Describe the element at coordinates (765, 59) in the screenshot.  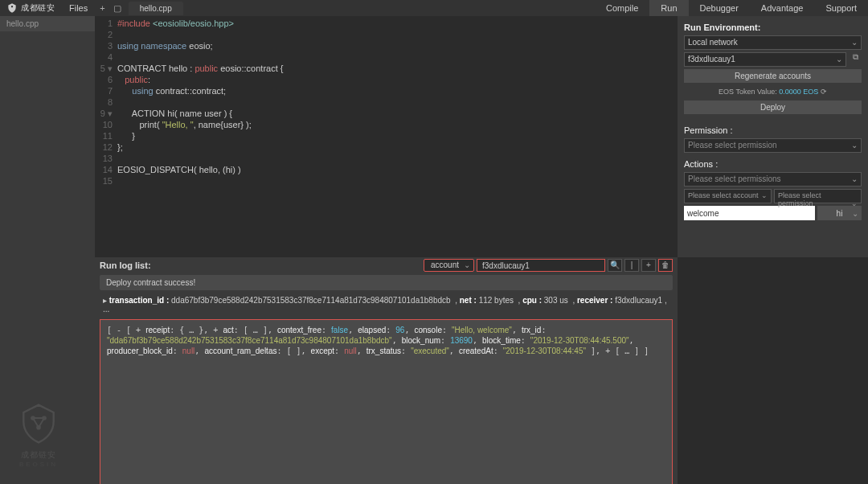
I see `env-account-select: f3dxdlucauy1` at that location.